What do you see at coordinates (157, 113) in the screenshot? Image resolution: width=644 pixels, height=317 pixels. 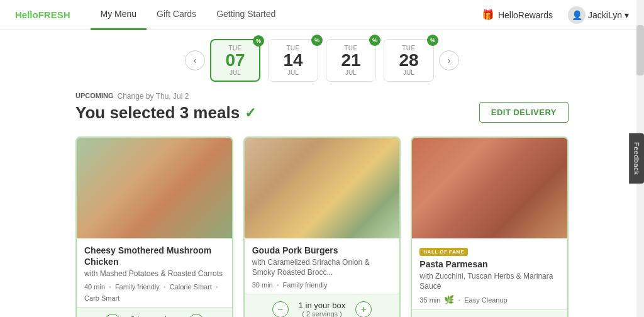 I see `selected-meals-text: You selected 3 meals` at bounding box center [157, 113].